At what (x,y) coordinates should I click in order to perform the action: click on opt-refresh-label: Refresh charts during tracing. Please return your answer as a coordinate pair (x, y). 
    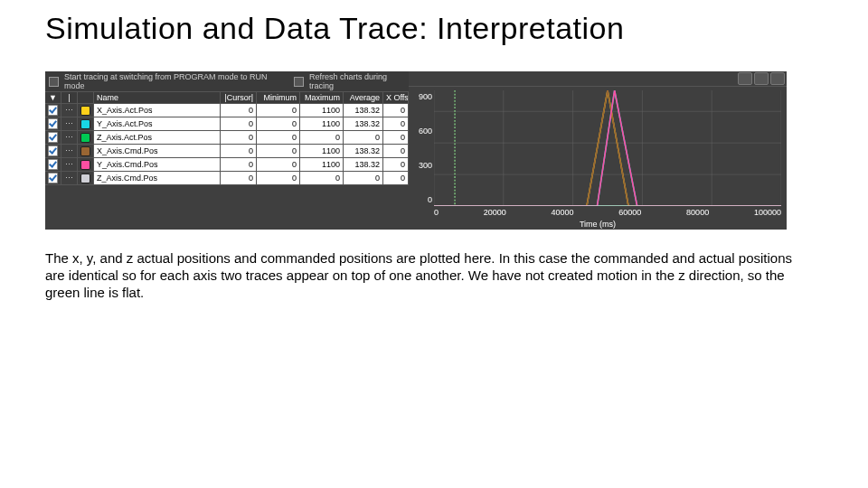
    Looking at the image, I should click on (357, 81).